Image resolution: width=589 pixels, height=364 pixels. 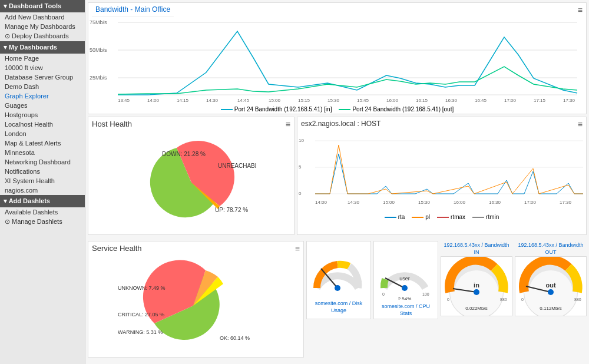 What do you see at coordinates (42, 181) in the screenshot?
I see `sidebar-item-xisystem: XI System Health` at bounding box center [42, 181].